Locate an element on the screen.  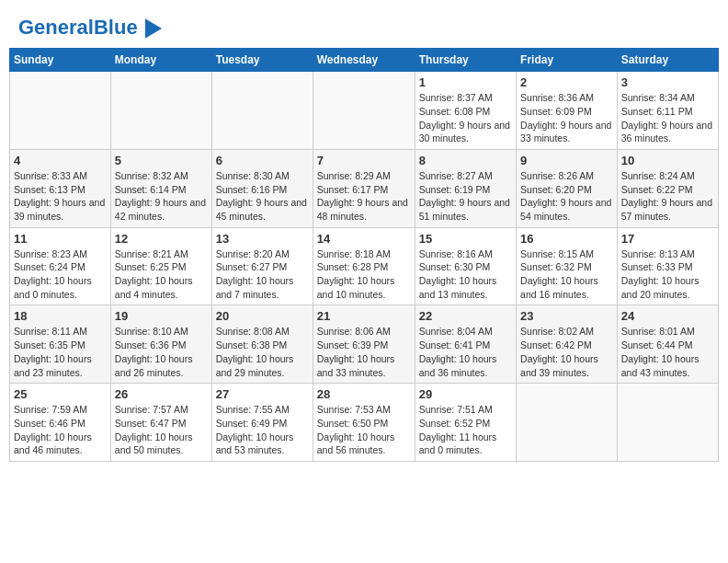
calendar-week-row: 18Sunrise: 8:11 AM Sunset: 6:35 PM Dayli… is located at coordinates (364, 344).